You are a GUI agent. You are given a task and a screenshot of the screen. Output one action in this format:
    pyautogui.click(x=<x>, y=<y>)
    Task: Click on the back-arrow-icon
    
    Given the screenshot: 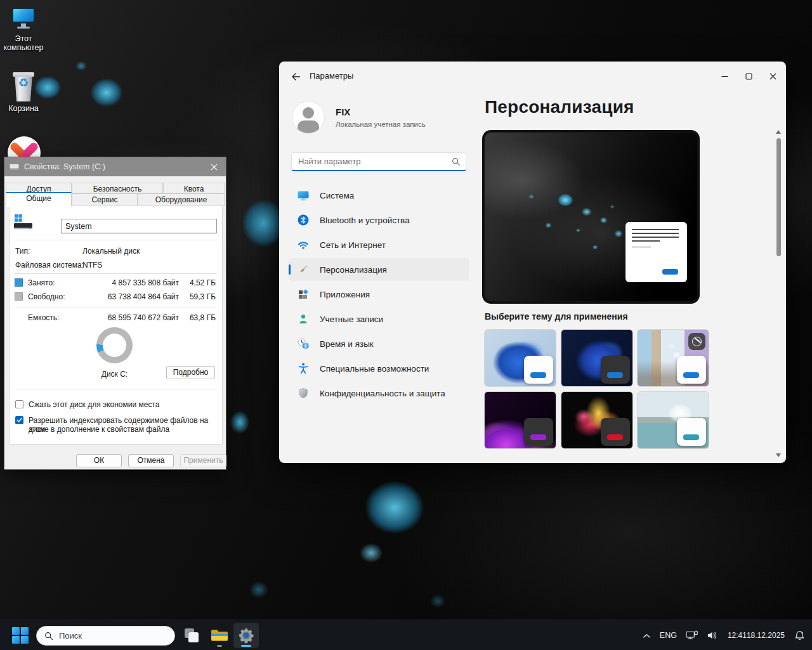 What is the action you would take?
    pyautogui.click(x=296, y=77)
    